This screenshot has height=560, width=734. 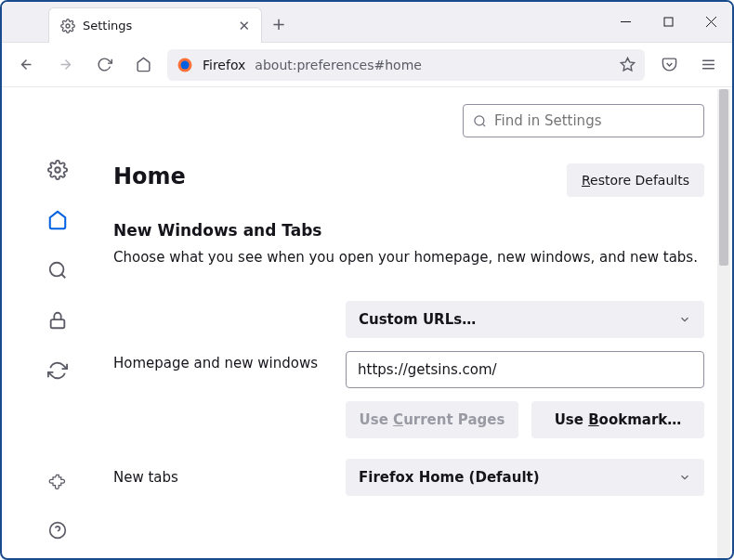 I want to click on pocket-button, so click(x=669, y=65).